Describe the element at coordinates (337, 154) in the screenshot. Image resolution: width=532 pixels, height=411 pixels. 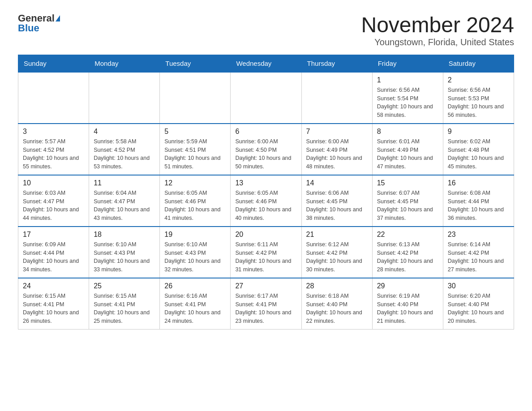
I see `day-info: Sunrise: 6:00 AMSunset: 4:49 PMDaylight:…` at that location.